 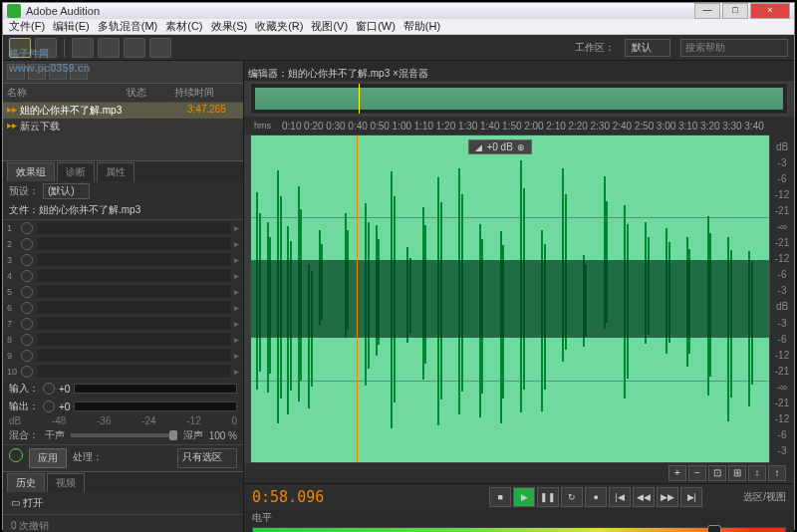 I want to click on output-db: +0, so click(x=64, y=406).